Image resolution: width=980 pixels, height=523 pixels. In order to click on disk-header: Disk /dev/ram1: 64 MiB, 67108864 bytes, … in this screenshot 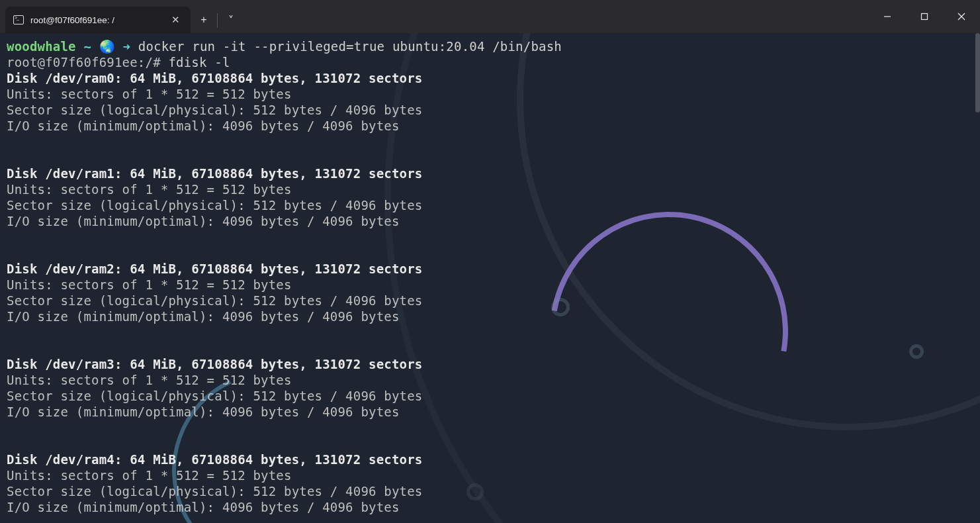, I will do `click(214, 173)`.